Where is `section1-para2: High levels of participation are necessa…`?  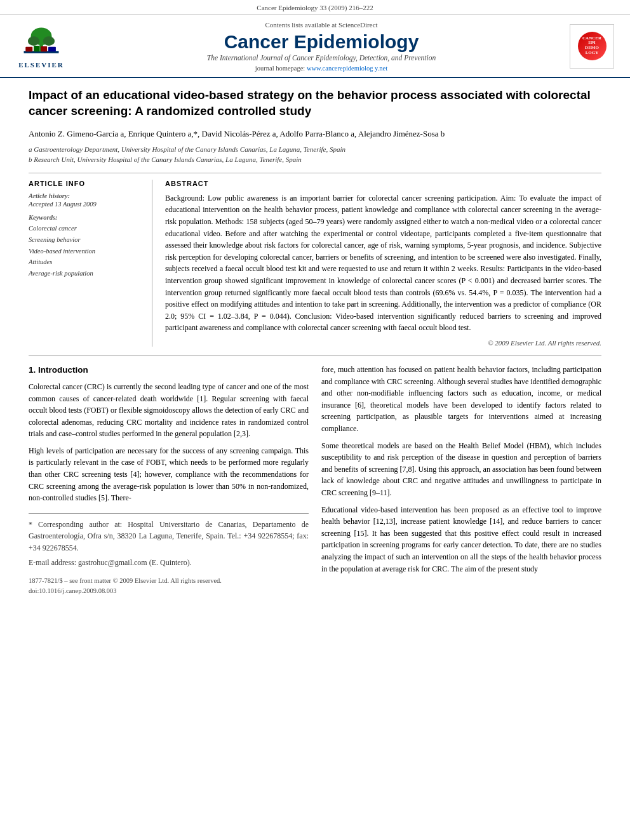 section1-para2: High levels of participation are necessa… is located at coordinates (169, 475).